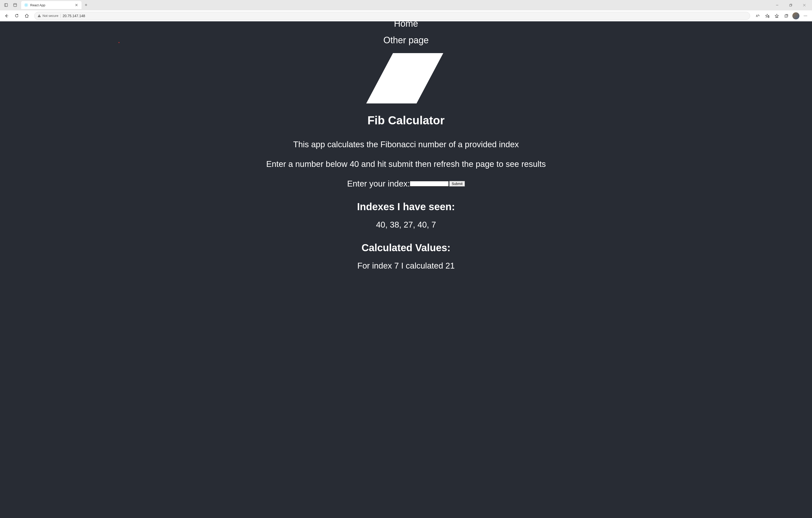 The image size is (812, 518). Describe the element at coordinates (767, 16) in the screenshot. I see `star-favorite-icon` at that location.